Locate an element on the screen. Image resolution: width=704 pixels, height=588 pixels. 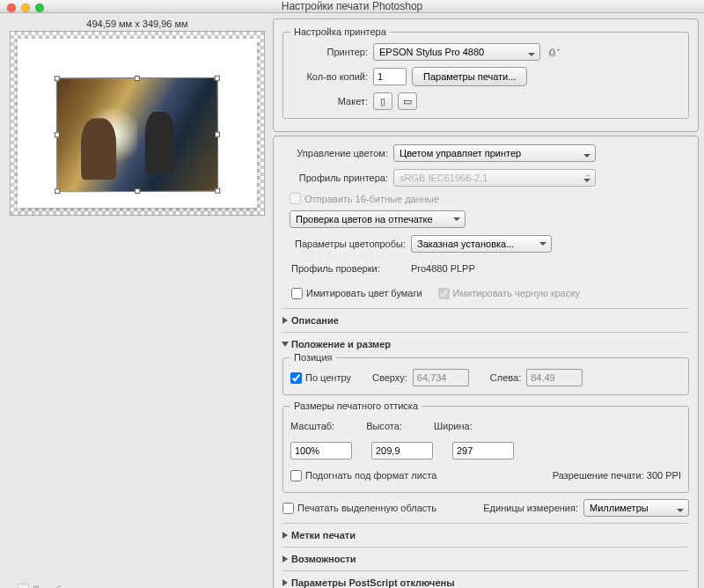
minimize-window-icon is located at coordinates (26, 8).